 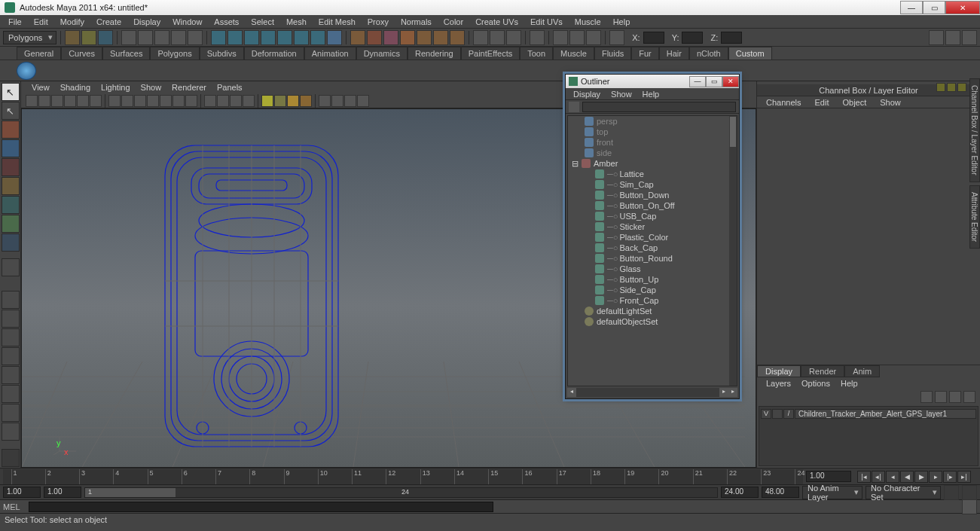 What do you see at coordinates (941, 87) in the screenshot?
I see `cb-icon` at bounding box center [941, 87].